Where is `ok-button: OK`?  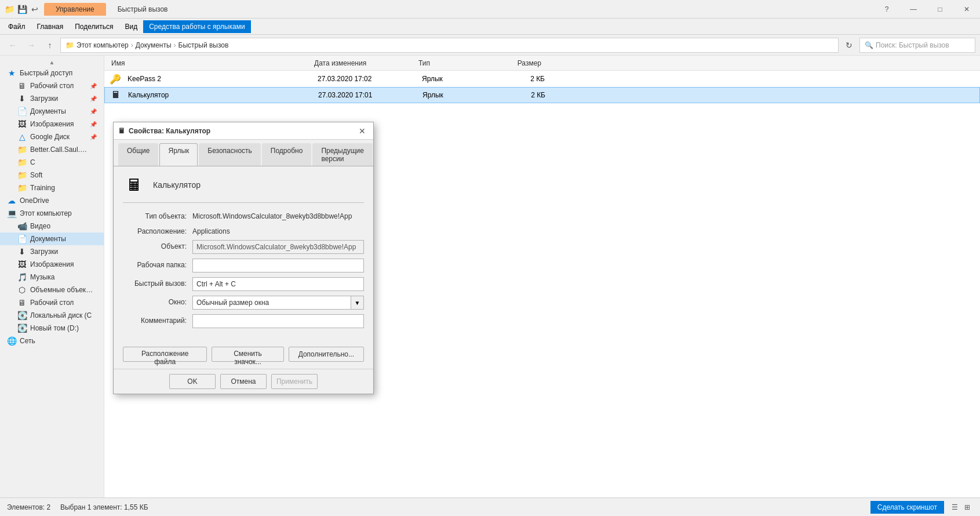 ok-button: OK is located at coordinates (192, 381).